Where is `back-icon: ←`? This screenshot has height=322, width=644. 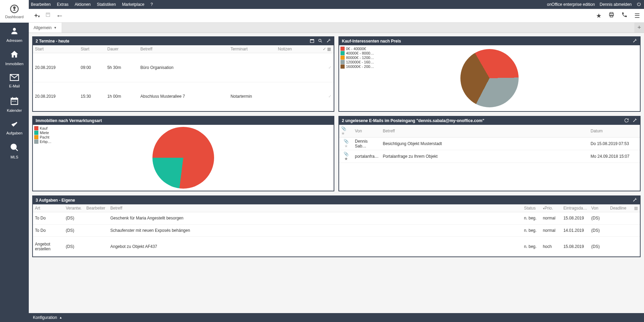 back-icon: ← is located at coordinates (60, 16).